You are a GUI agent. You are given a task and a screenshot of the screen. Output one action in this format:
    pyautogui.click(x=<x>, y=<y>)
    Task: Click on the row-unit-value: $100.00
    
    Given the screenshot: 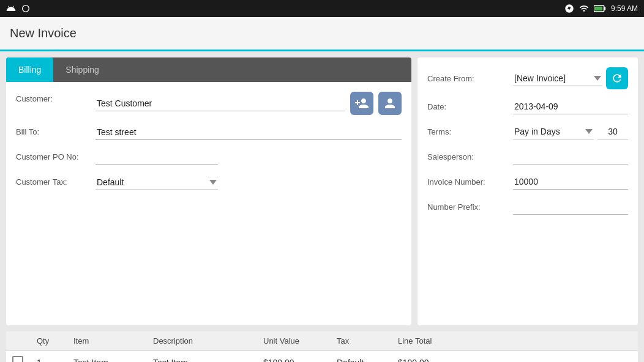 What is the action you would take?
    pyautogui.click(x=294, y=360)
    